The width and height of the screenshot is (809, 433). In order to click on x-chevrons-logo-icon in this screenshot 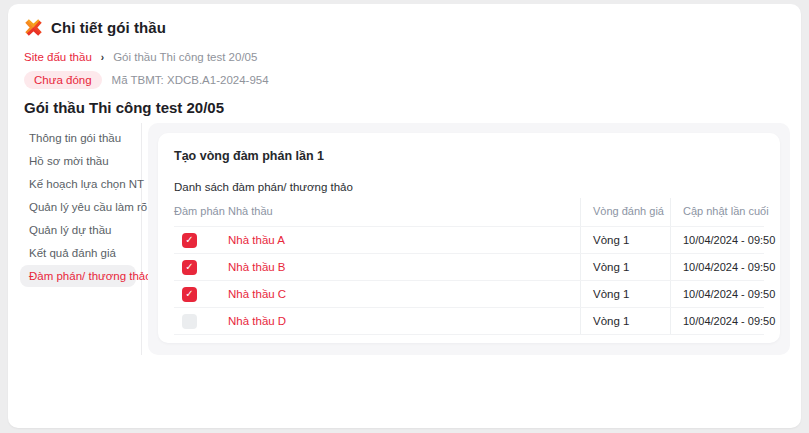, I will do `click(34, 28)`.